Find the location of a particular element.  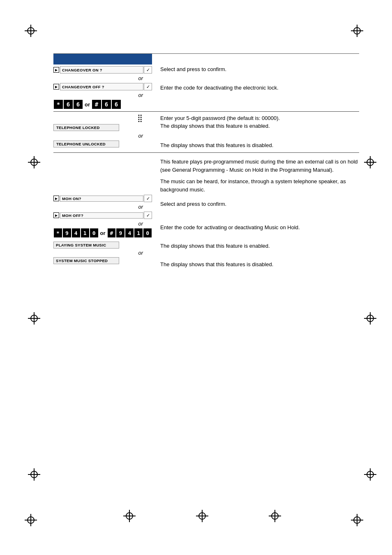

moh-on-check: ✓ is located at coordinates (148, 198).